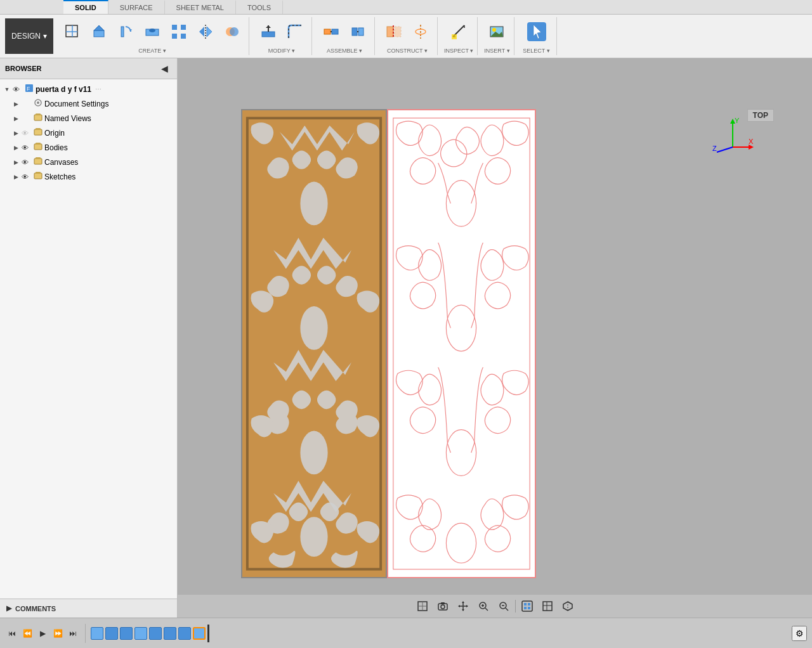 The image size is (812, 648). What do you see at coordinates (421, 32) in the screenshot?
I see `tool-axis-through-cylinder` at bounding box center [421, 32].